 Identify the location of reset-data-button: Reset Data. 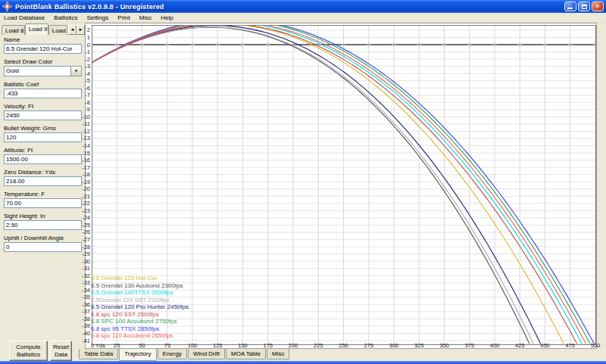
(61, 351).